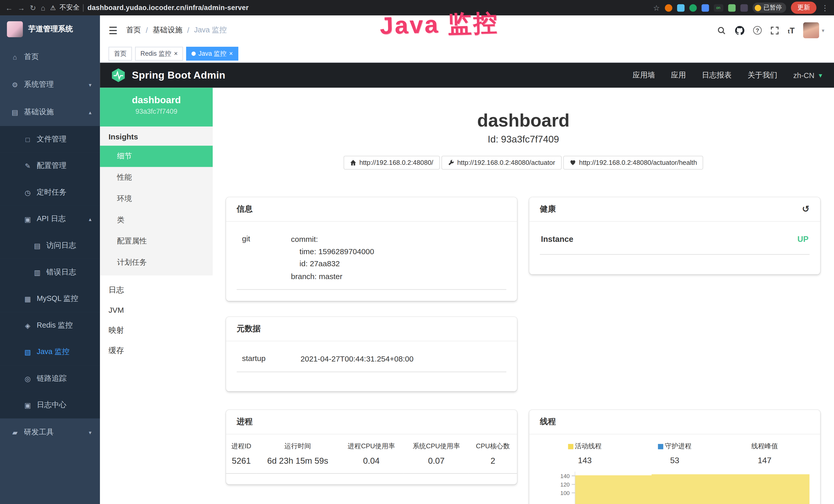 Image resolution: width=834 pixels, height=504 pixels. What do you see at coordinates (50, 325) in the screenshot?
I see `sidebar-item-redis-monitor: ◈ Redis 监控` at bounding box center [50, 325].